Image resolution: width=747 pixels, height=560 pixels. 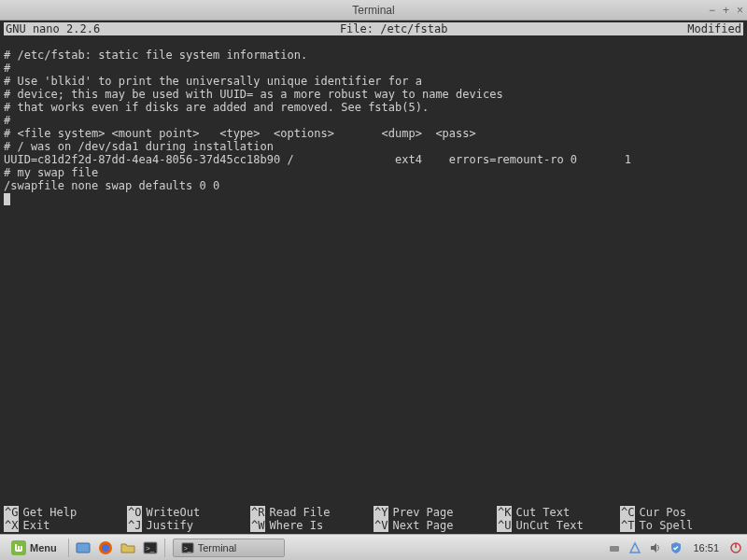 I want to click on cursor-line, so click(x=374, y=199).